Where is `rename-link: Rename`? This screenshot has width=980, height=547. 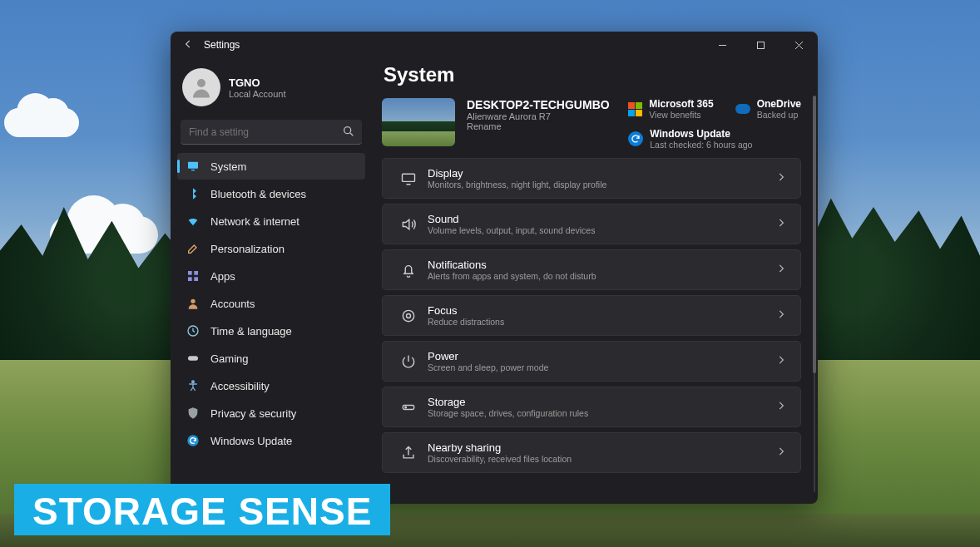 rename-link: Rename is located at coordinates (538, 126).